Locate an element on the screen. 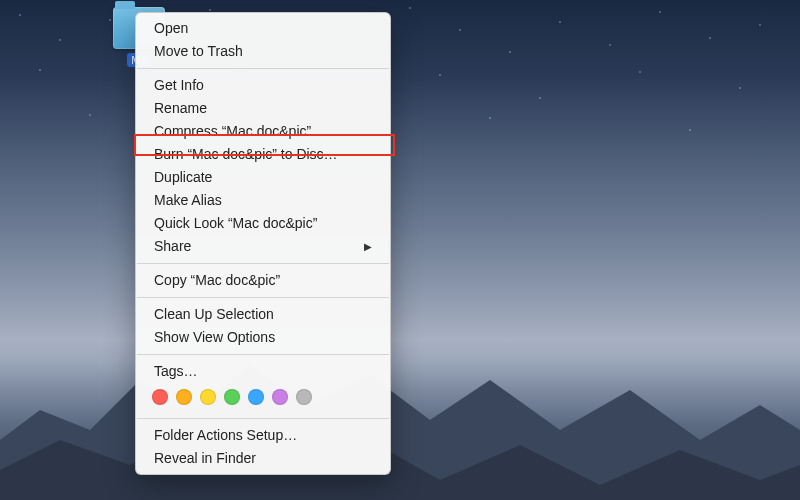 Image resolution: width=800 pixels, height=500 pixels. menu-move-to-trash-label: Move to Trash is located at coordinates (198, 52).